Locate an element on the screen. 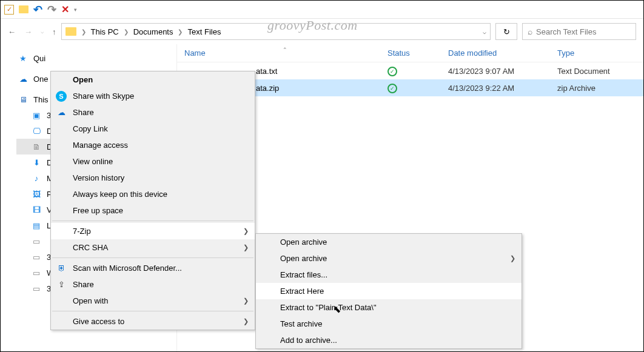 This screenshot has height=352, width=644. back-icon: ← is located at coordinates (12, 32).